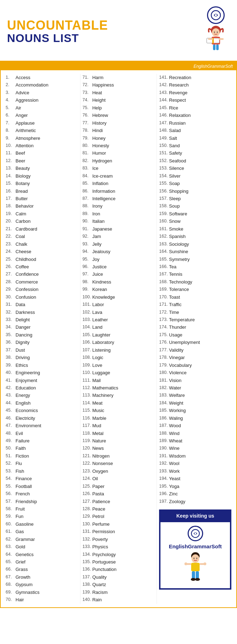 The width and height of the screenshot is (237, 644). What do you see at coordinates (25, 524) in the screenshot?
I see `list-word: Gasoline` at bounding box center [25, 524].